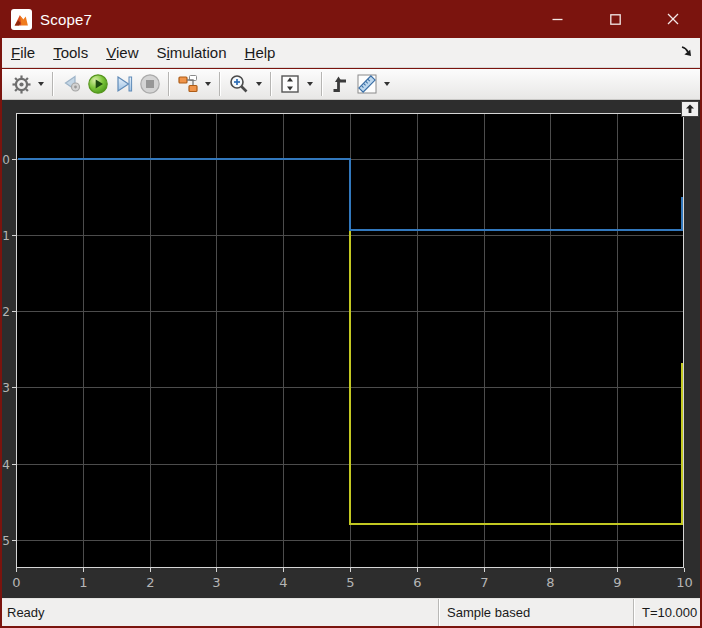 The image size is (702, 628). I want to click on svg-text: -5, so click(6, 541).